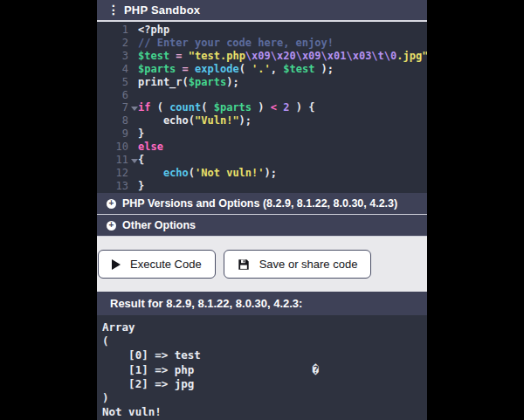 The width and height of the screenshot is (524, 420). Describe the element at coordinates (262, 44) in the screenshot. I see `code-line: 2// Enter your code here, enjoy!` at that location.